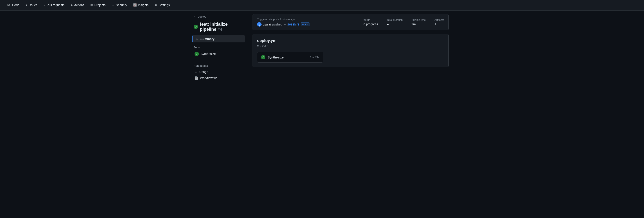 This screenshot has height=218, width=644. I want to click on sidebar-job-synthesize: Synthesize, so click(218, 54).